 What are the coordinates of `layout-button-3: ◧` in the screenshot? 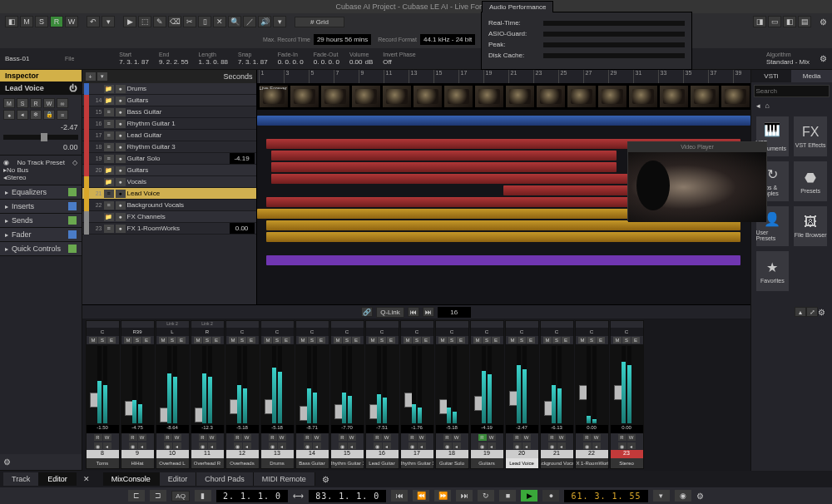 It's located at (790, 22).